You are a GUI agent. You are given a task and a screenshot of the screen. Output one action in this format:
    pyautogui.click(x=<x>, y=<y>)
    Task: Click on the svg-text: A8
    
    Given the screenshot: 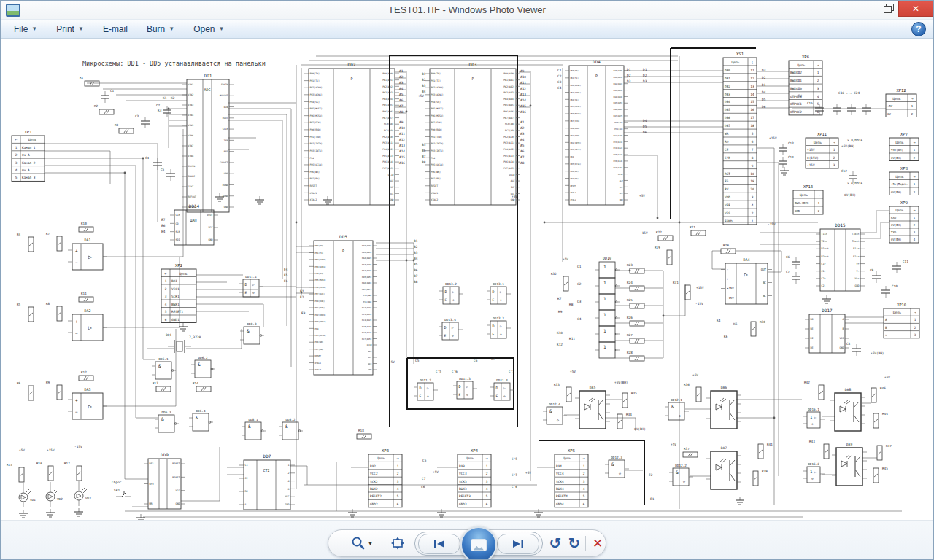 What is the action you would take?
    pyautogui.click(x=401, y=112)
    